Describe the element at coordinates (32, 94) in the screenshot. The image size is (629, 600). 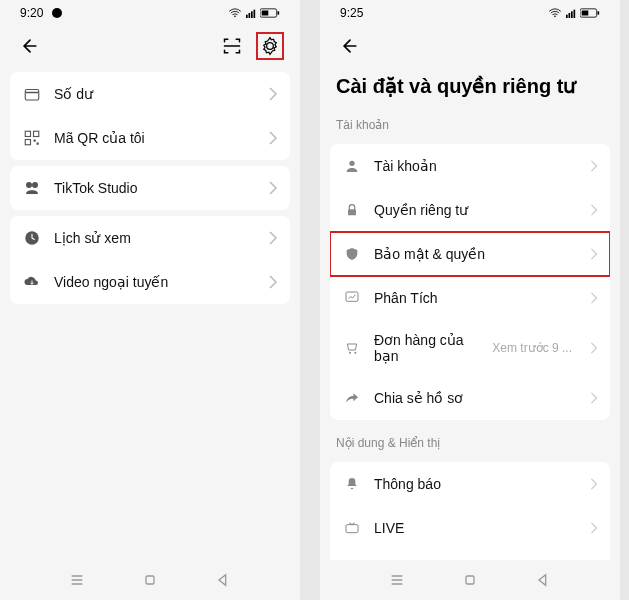
I see `wallet-icon` at that location.